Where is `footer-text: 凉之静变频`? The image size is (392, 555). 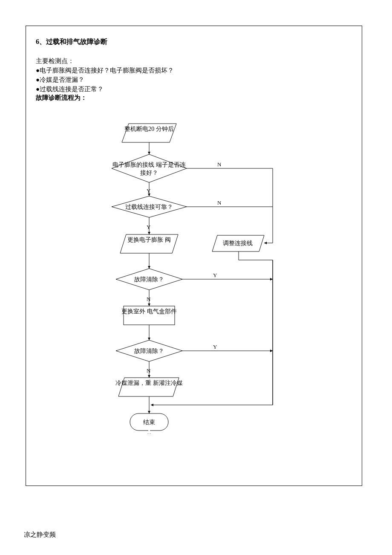
footer-text: 凉之静变频 is located at coordinates (40, 535).